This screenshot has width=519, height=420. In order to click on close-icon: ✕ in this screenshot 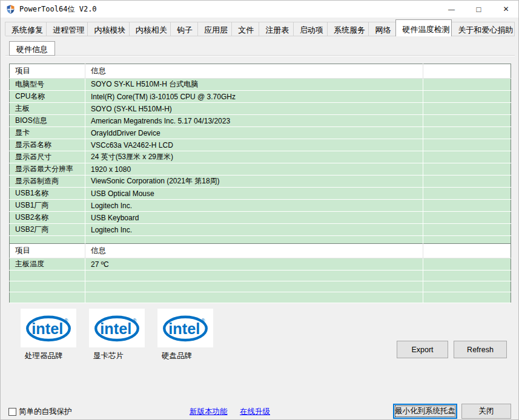, I will do `click(506, 9)`.